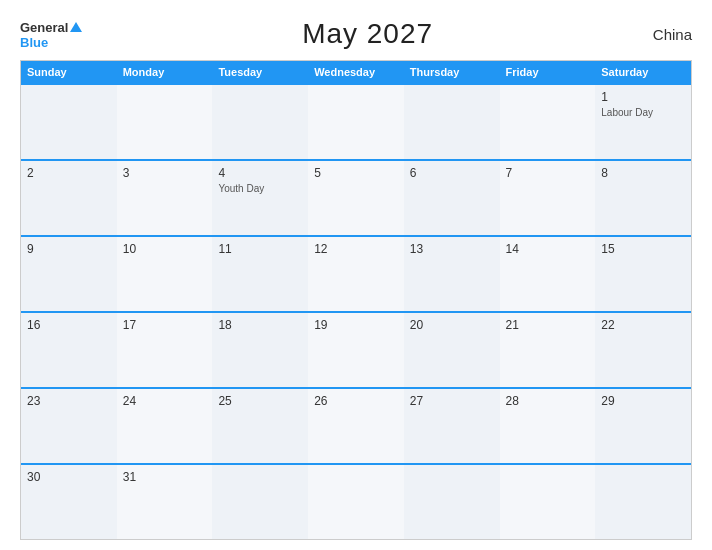  Describe the element at coordinates (643, 401) in the screenshot. I see `day-number: 29` at that location.